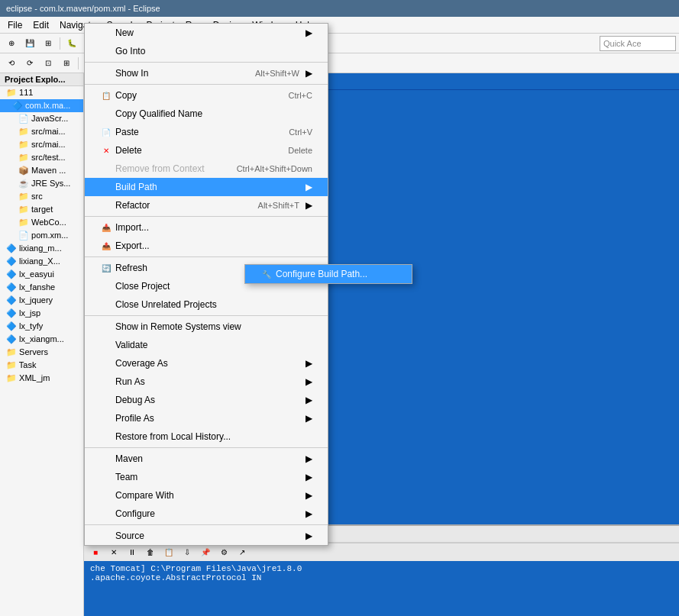 The width and height of the screenshot is (679, 616). Describe the element at coordinates (106, 227) in the screenshot. I see `ctx-icon-13: 📥` at that location.